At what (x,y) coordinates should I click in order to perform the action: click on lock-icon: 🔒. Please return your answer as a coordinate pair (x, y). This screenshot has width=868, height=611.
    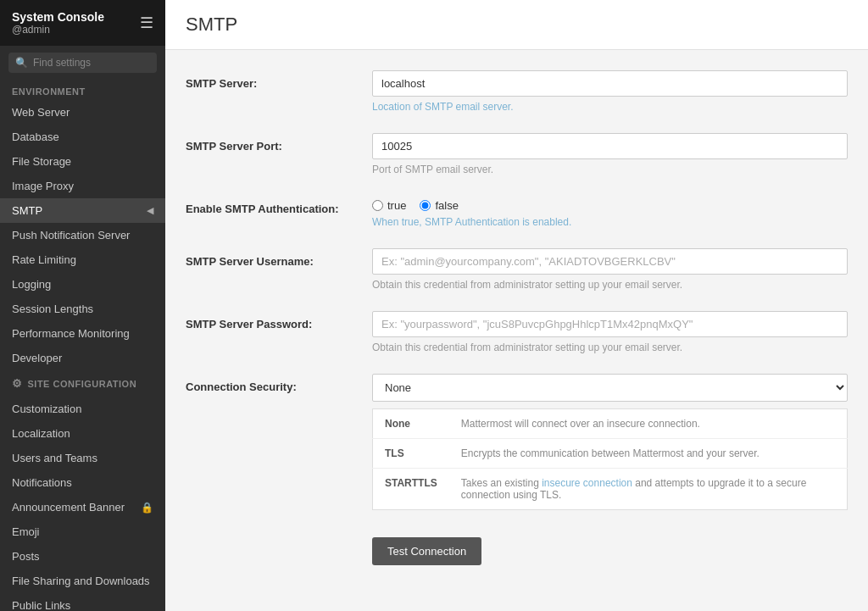
    Looking at the image, I should click on (147, 508).